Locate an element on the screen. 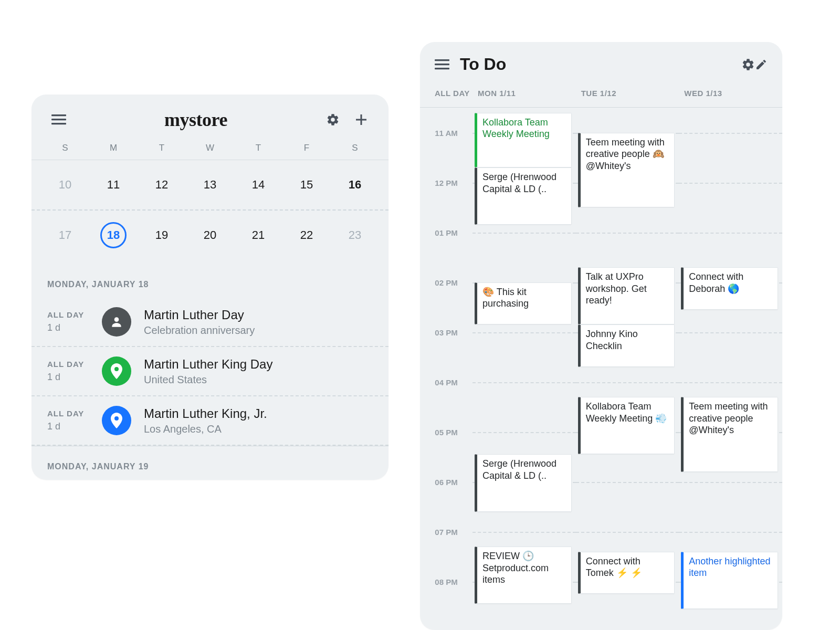 The image size is (840, 630). day-cell: 21 is located at coordinates (258, 235).